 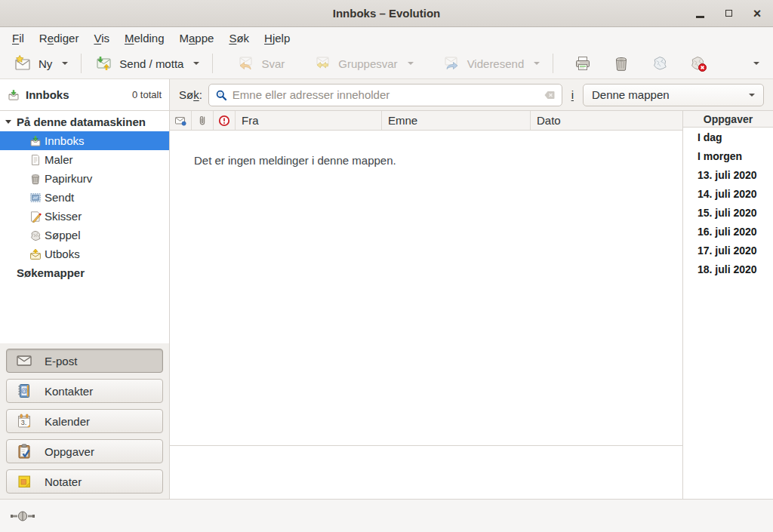 I want to click on new-button: Ny, so click(x=41, y=63).